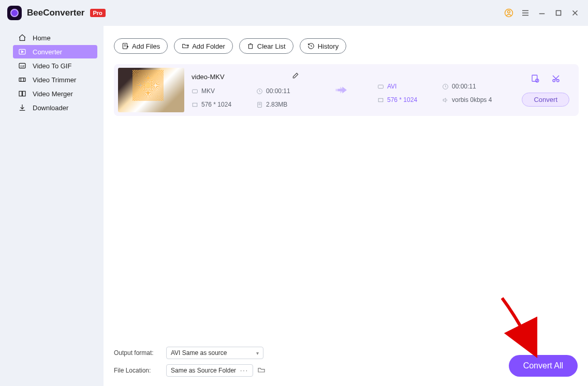 Image resolution: width=588 pixels, height=386 pixels. I want to click on download-icon, so click(22, 108).